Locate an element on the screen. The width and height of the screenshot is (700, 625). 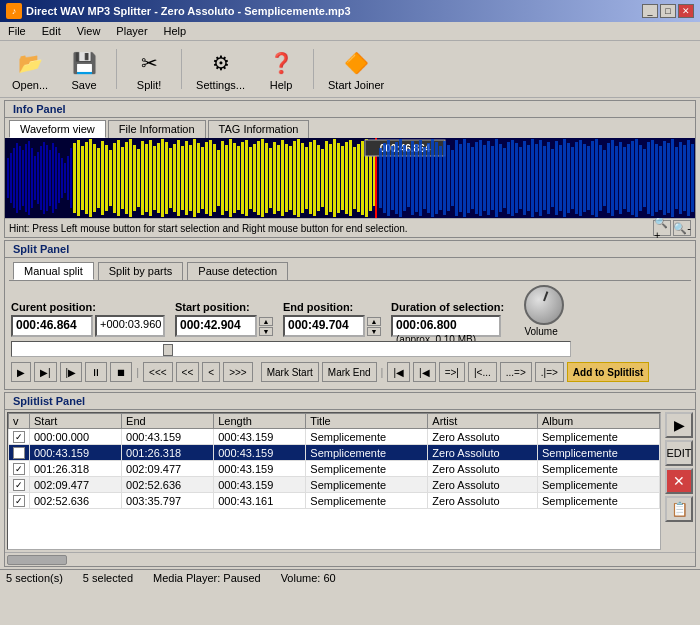
end-position-input: 000:49.704 is located at coordinates (324, 326).